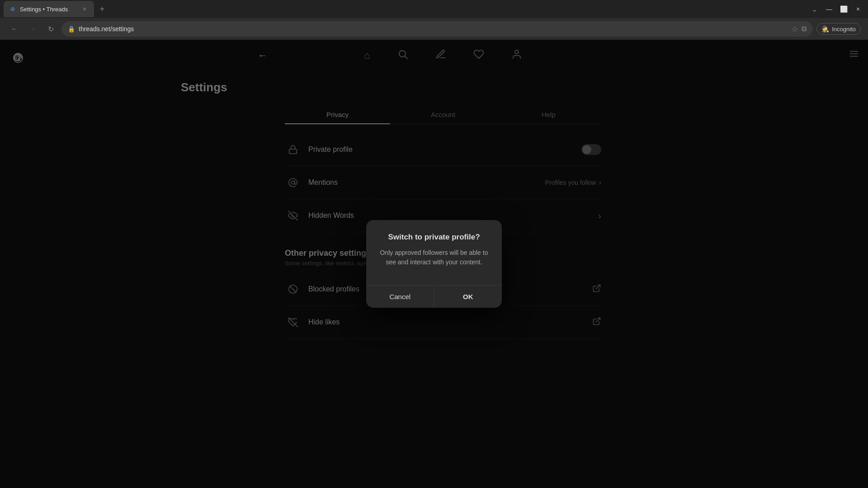  I want to click on extensions-icon: ⧉, so click(804, 29).